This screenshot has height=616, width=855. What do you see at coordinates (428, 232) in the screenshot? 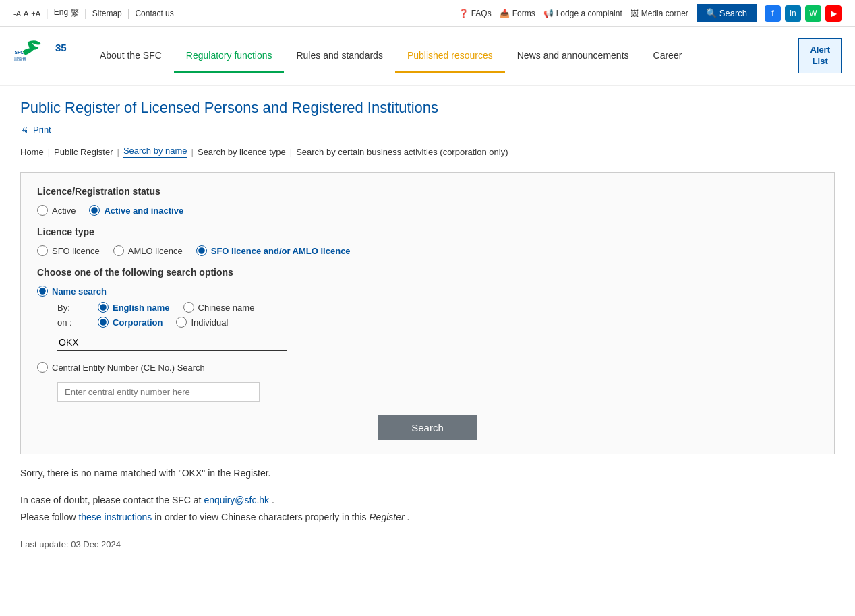
I see `licence-type-label: Licence type` at bounding box center [428, 232].